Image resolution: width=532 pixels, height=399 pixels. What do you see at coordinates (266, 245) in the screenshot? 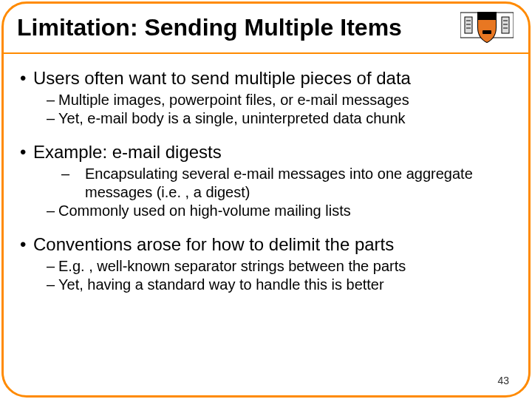
I see `bullet-3: •Conventions arose for how to delimit th…` at bounding box center [266, 245].